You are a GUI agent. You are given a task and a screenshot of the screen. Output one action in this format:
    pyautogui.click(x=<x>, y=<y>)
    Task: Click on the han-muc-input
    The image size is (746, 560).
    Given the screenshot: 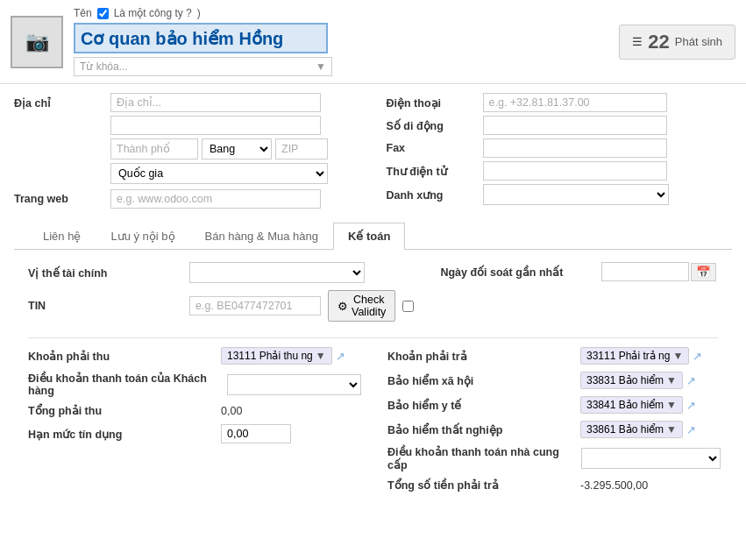 What is the action you would take?
    pyautogui.click(x=256, y=434)
    